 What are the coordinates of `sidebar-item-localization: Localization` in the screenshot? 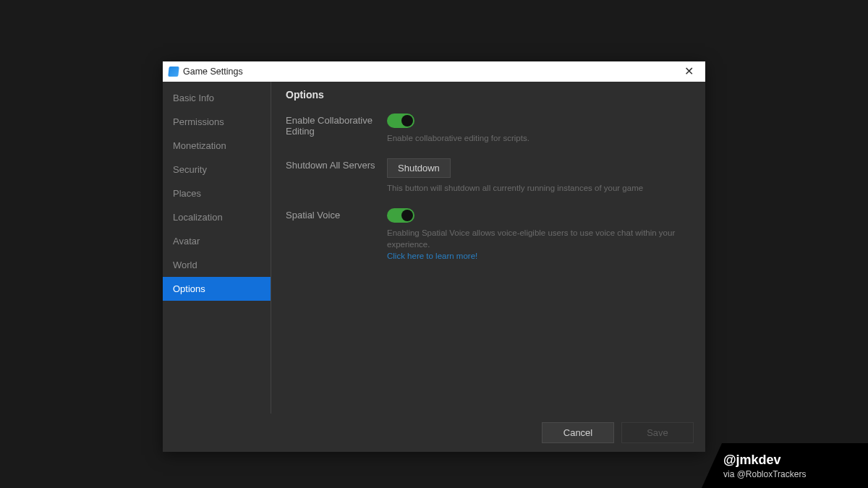 It's located at (217, 217).